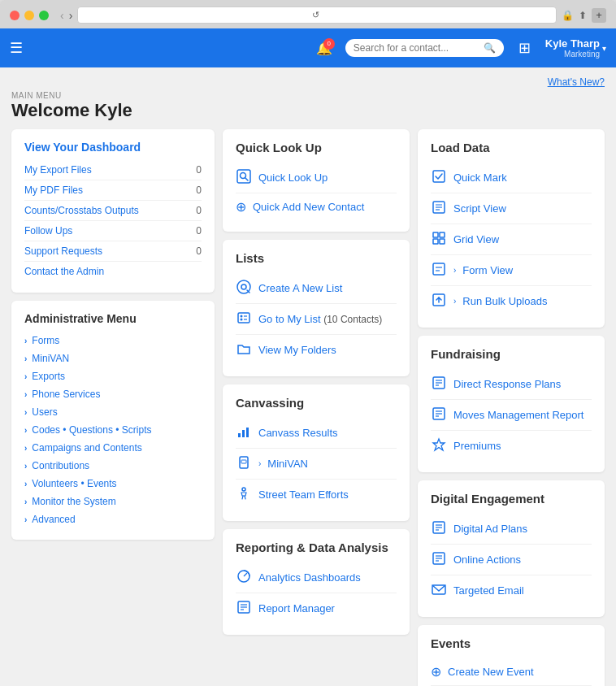 The height and width of the screenshot is (686, 616). What do you see at coordinates (572, 54) in the screenshot?
I see `user-role: Marketing` at bounding box center [572, 54].